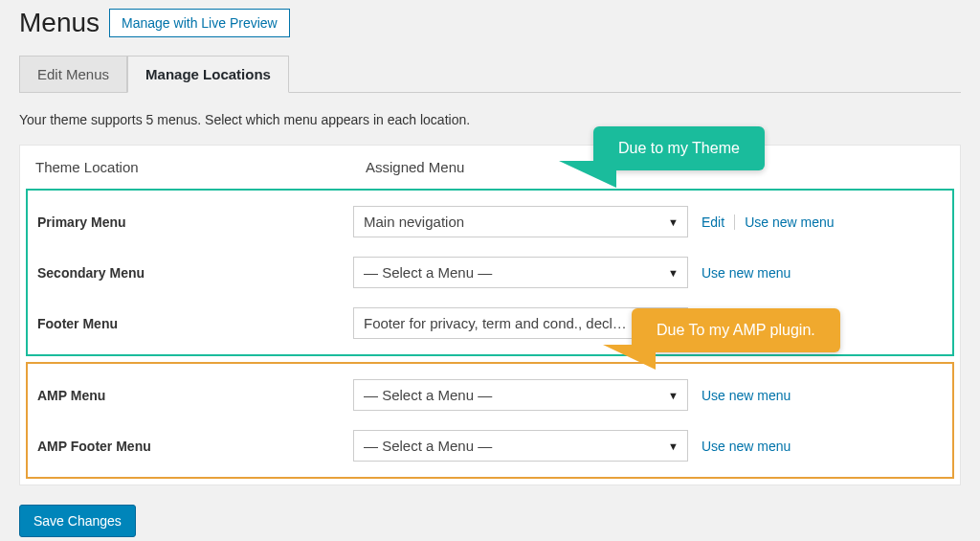  I want to click on tab-manage-locations: Manage Locations, so click(209, 75).